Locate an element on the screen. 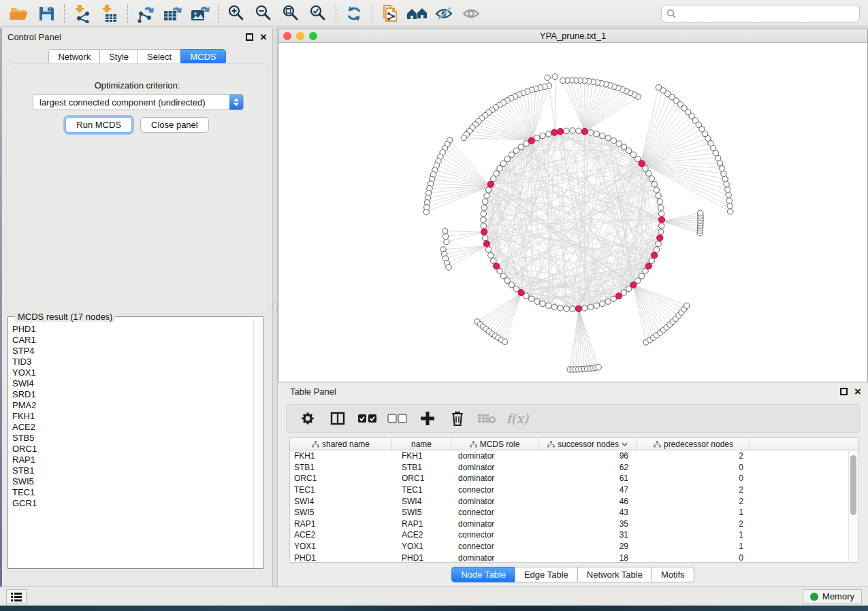 This screenshot has width=868, height=611. column-header-name: name is located at coordinates (422, 444).